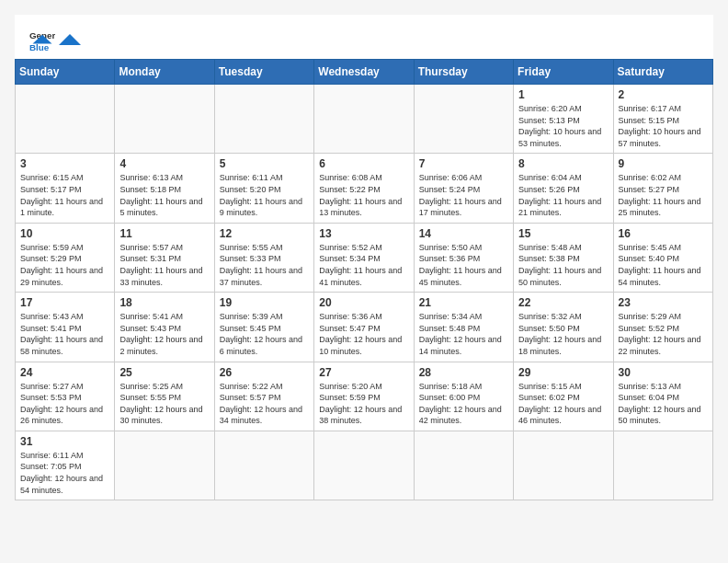 The height and width of the screenshot is (563, 728). Describe the element at coordinates (265, 334) in the screenshot. I see `day-info: Sunrise: 5:39 AM Sunset: 5:45 PM Dayligh…` at that location.